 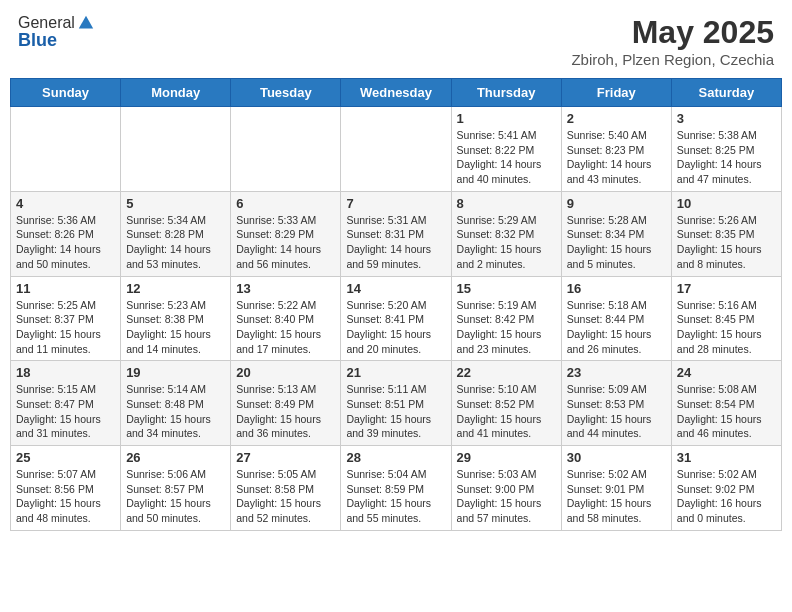 What do you see at coordinates (176, 242) in the screenshot?
I see `day-info: Sunrise: 5:34 AMSunset: 8:28 PMDaylight:…` at bounding box center [176, 242].